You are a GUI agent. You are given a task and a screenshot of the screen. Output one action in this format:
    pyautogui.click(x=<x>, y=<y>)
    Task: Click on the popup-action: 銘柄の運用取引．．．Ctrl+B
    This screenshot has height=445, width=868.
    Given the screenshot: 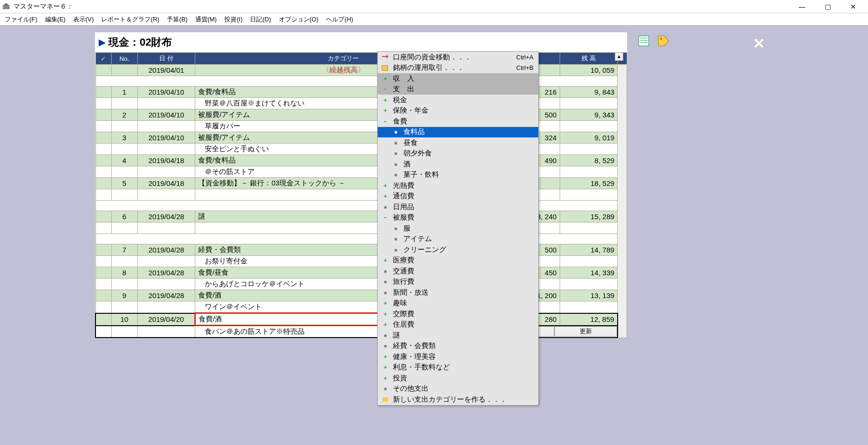 What is the action you would take?
    pyautogui.click(x=458, y=68)
    